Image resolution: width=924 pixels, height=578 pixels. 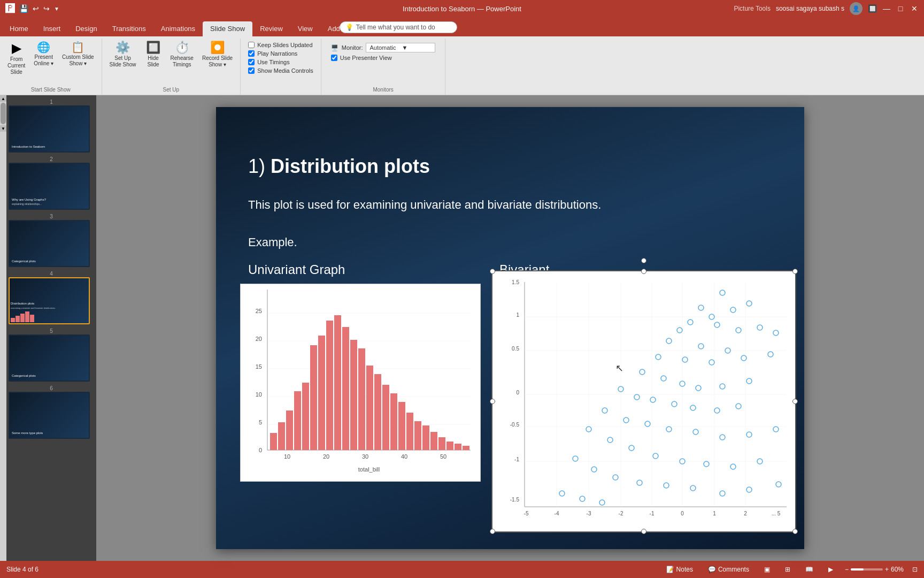 What do you see at coordinates (887, 569) in the screenshot?
I see `zoom-in-icon: +` at bounding box center [887, 569].